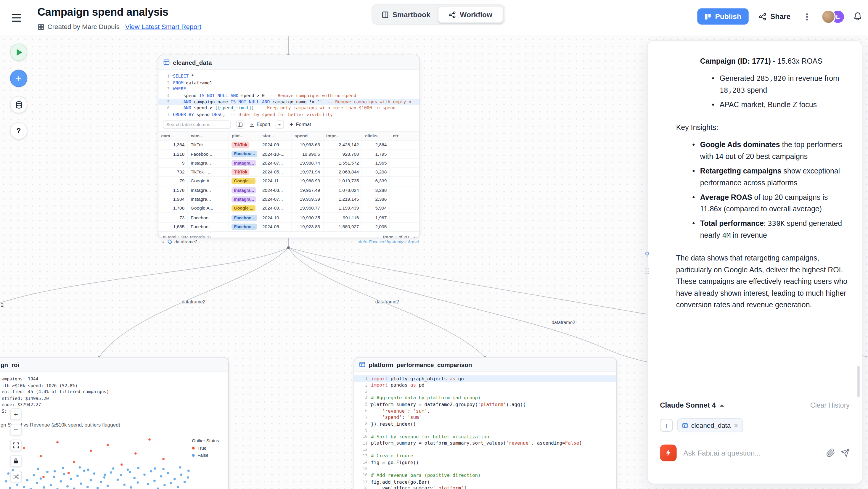 The height and width of the screenshot is (489, 868). Describe the element at coordinates (280, 124) in the screenshot. I see `export-dropdown` at that location.